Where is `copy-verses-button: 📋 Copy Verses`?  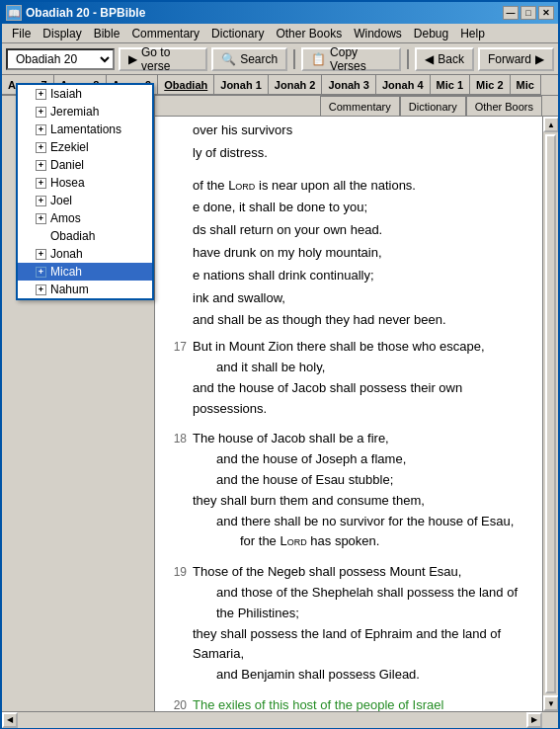
copy-verses-button: 📋 Copy Verses is located at coordinates (352, 59).